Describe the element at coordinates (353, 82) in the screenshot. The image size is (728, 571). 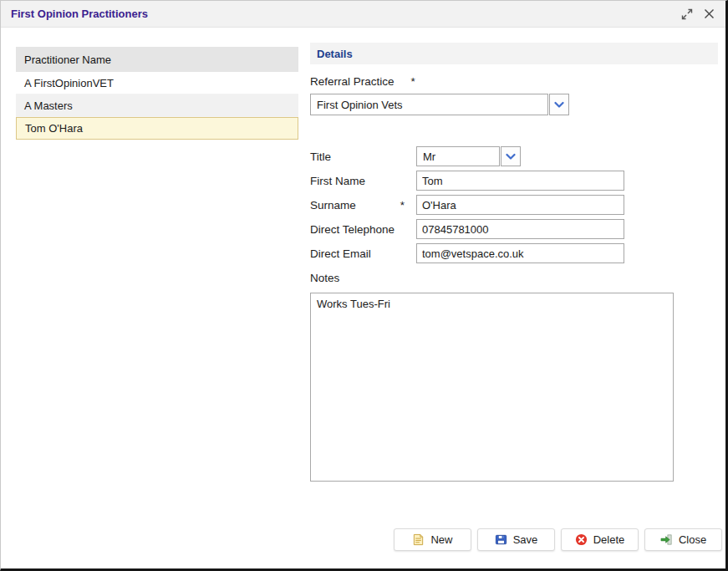
I see `referral-practice-label: Referral Practice` at that location.